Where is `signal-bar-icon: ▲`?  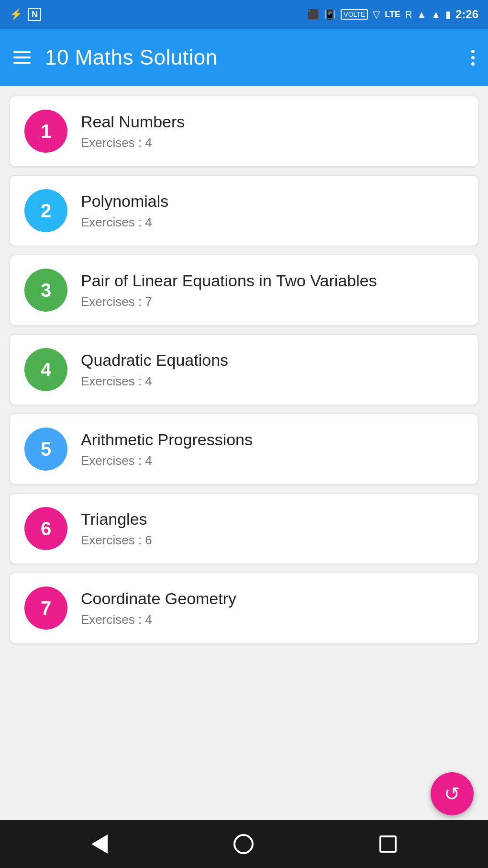
signal-bar-icon: ▲ is located at coordinates (436, 14).